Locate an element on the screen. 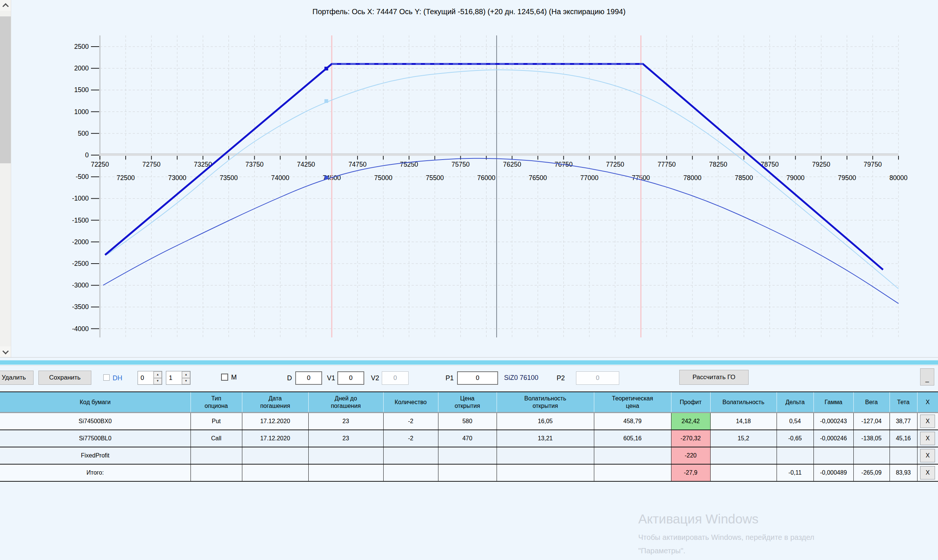 This screenshot has width=938, height=560. y-tick-label: 0 is located at coordinates (87, 155).